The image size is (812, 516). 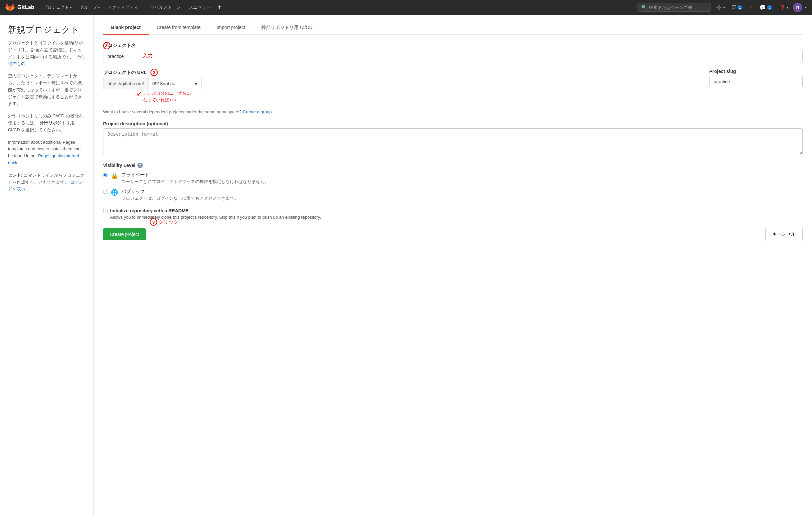 What do you see at coordinates (195, 178) in the screenshot?
I see `private-label-group: プライベート ユーザーごとにプロジェクトアクセスの権限を指定しなければなりません…` at bounding box center [195, 178].